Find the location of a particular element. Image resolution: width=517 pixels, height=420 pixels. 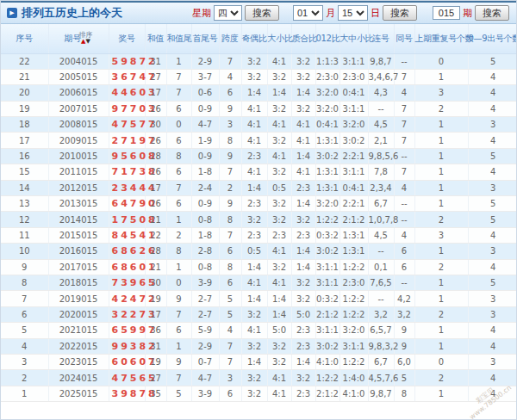

cell-issue: 2021015 is located at coordinates (78, 330).